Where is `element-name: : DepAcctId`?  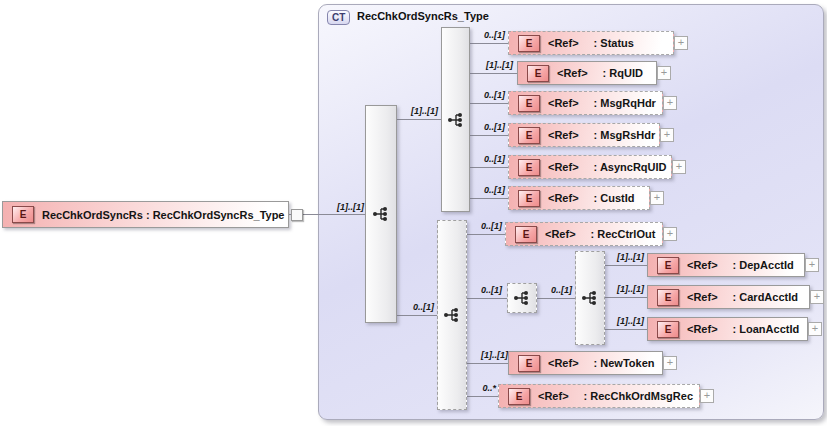 element-name: : DepAcctId is located at coordinates (764, 265).